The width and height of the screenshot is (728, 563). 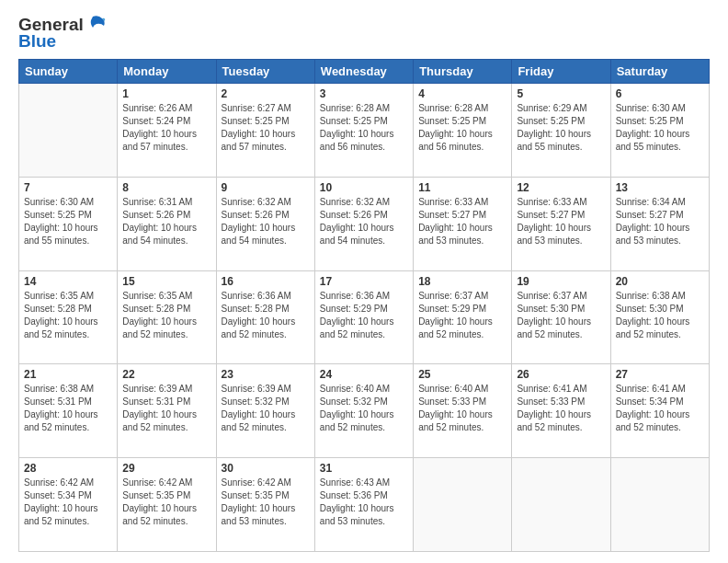 What do you see at coordinates (167, 411) in the screenshot?
I see `calendar-day-cell: 22Sunrise: 6:39 AM Sunset: 5:31 PM Dayli…` at bounding box center [167, 411].